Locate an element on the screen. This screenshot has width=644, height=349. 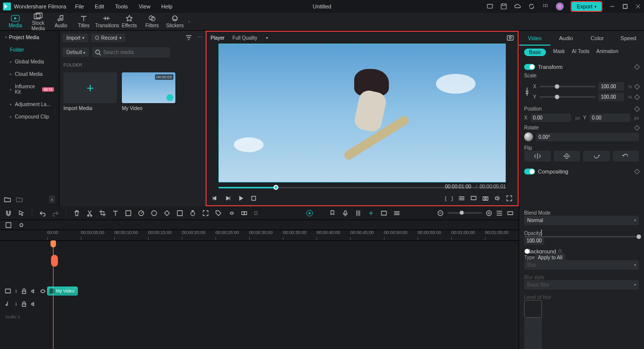
link-toggle-icon is located at coordinates (21, 225).